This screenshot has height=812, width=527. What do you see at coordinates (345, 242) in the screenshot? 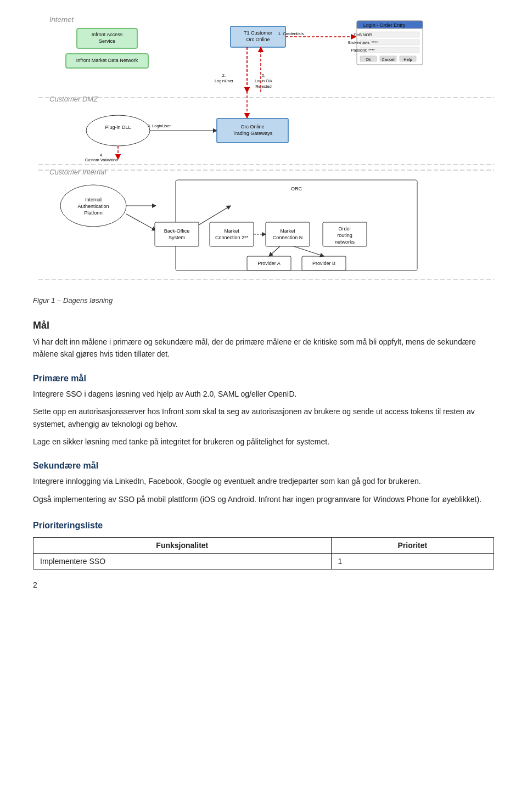
I see `svg-text: networks` at bounding box center [345, 242].